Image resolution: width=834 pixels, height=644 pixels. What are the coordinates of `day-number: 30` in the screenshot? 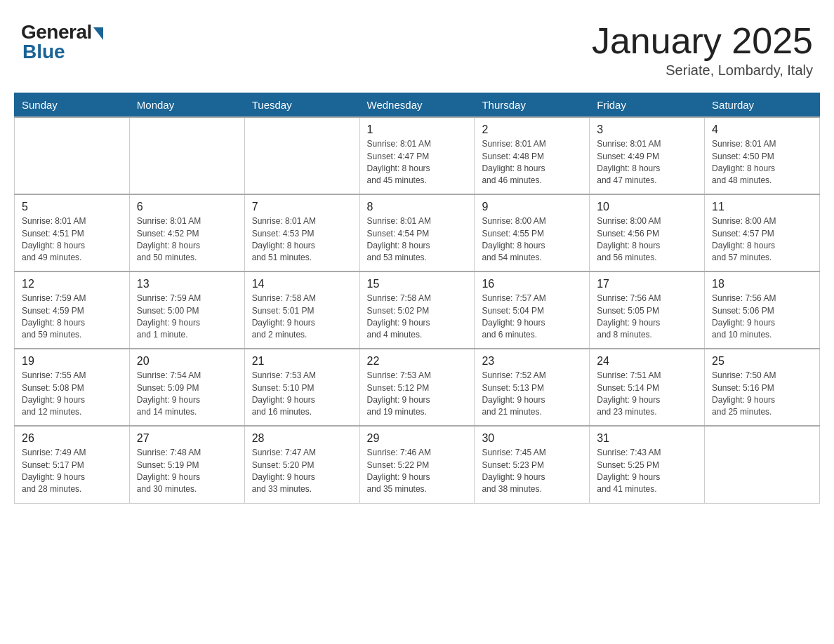 It's located at (532, 438).